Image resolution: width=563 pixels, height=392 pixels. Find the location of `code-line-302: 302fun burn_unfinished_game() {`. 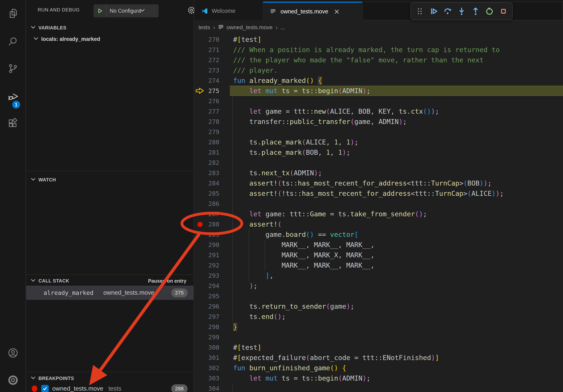

code-line-302: 302fun burn_unfinished_game() { is located at coordinates (379, 368).